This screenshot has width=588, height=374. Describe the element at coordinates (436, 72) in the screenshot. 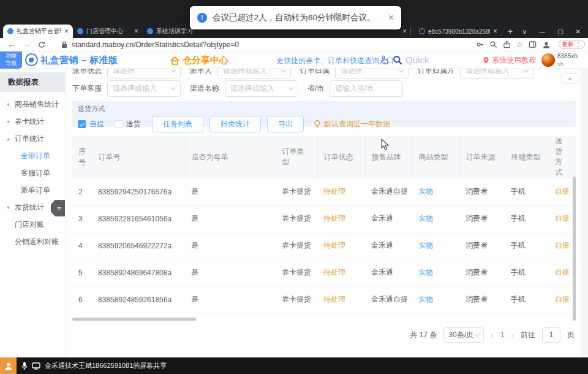

I see `filter-label: 订单归属方` at that location.